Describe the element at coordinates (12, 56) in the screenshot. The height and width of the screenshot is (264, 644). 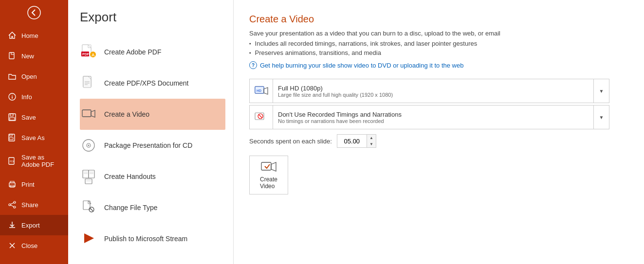
I see `new-icon` at that location.